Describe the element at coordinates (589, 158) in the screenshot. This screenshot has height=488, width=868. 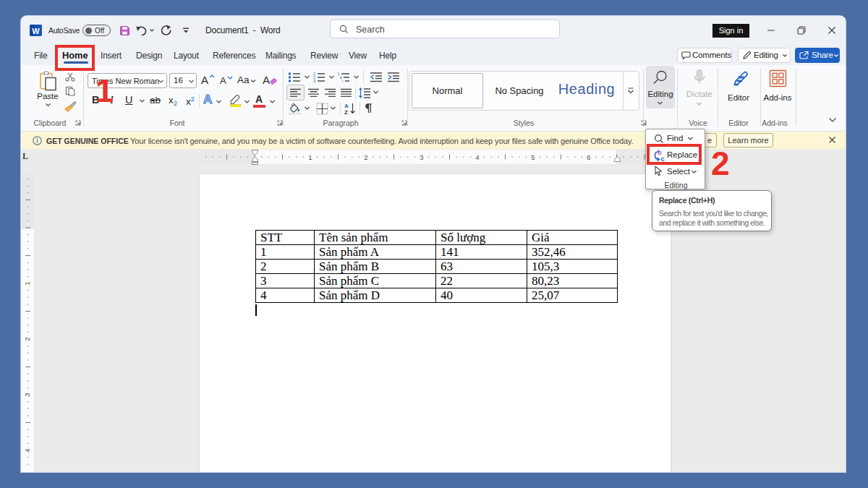
I see `svg-text: 6` at that location.